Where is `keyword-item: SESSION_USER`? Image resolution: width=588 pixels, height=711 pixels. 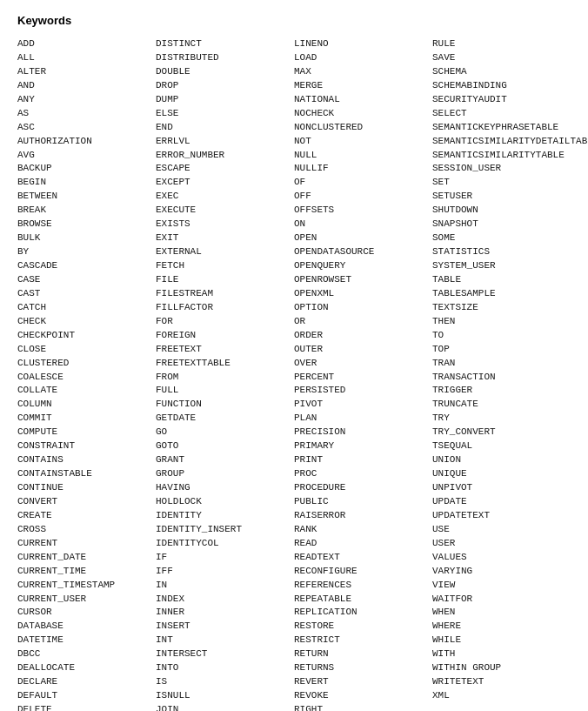 keyword-item: SESSION_USER is located at coordinates (501, 169).